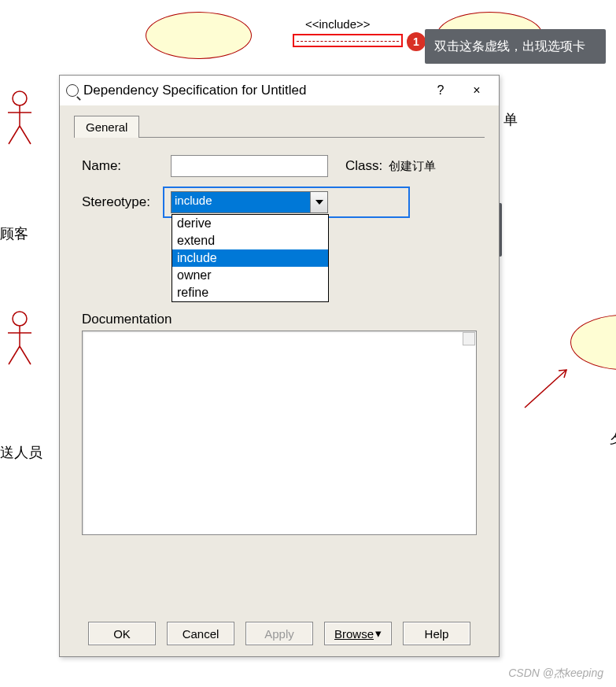  I want to click on actor-label-delivery: 送人员, so click(21, 452).